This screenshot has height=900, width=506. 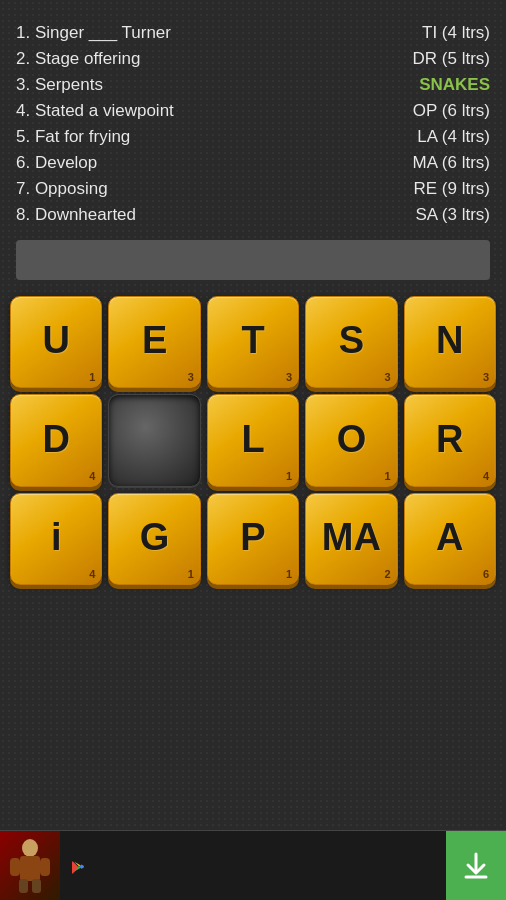 What do you see at coordinates (252, 537) in the screenshot?
I see `tile-letter-display: P` at bounding box center [252, 537].